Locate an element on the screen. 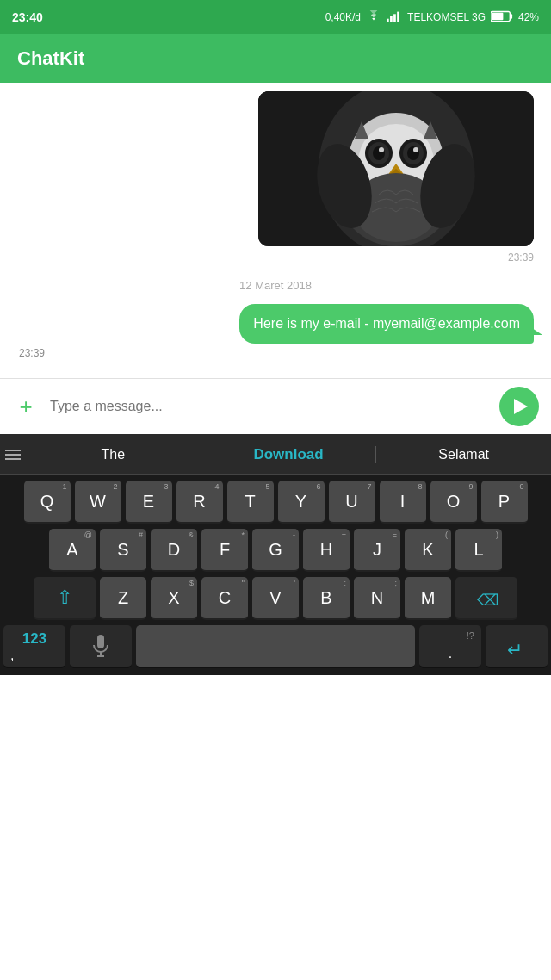 This screenshot has height=980, width=551. key-main-o: O is located at coordinates (454, 501).